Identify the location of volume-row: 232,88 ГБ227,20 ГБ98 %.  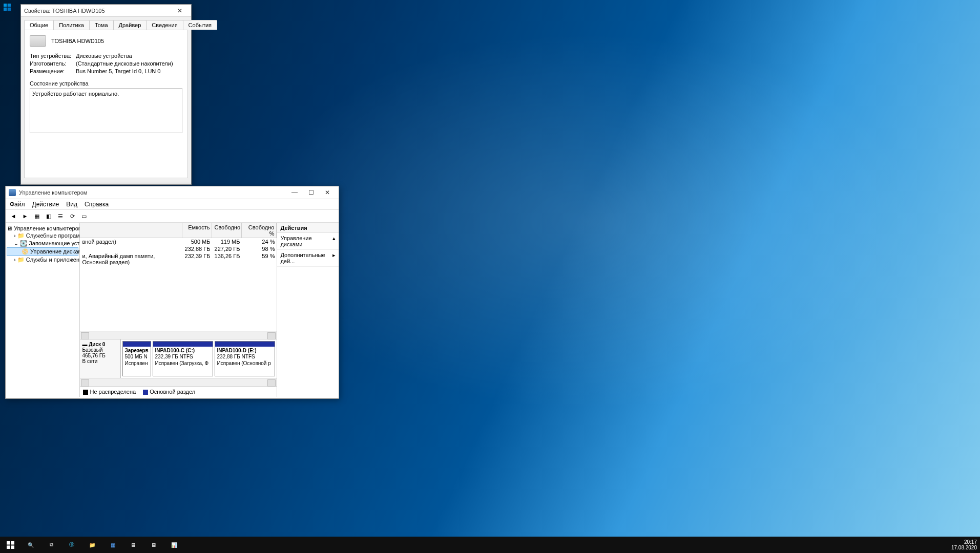
(178, 249).